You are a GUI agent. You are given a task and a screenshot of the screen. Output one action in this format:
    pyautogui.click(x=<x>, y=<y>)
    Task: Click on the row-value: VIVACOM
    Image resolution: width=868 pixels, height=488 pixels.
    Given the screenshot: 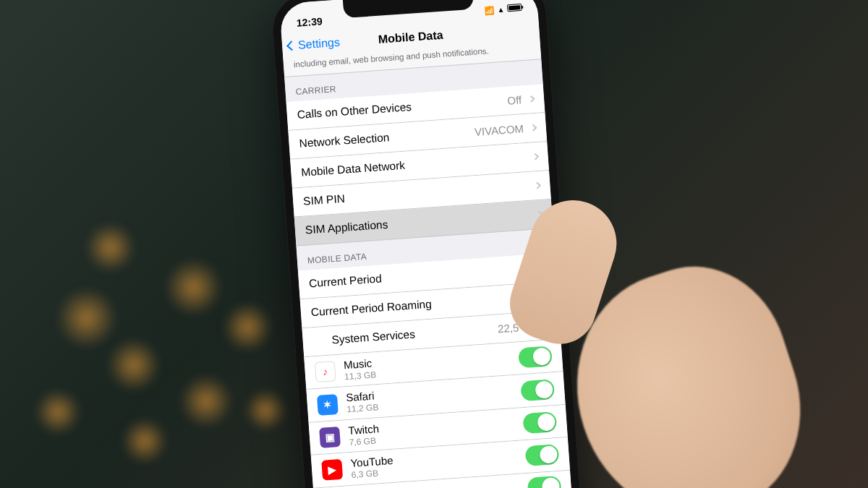 What is the action you would take?
    pyautogui.click(x=501, y=130)
    